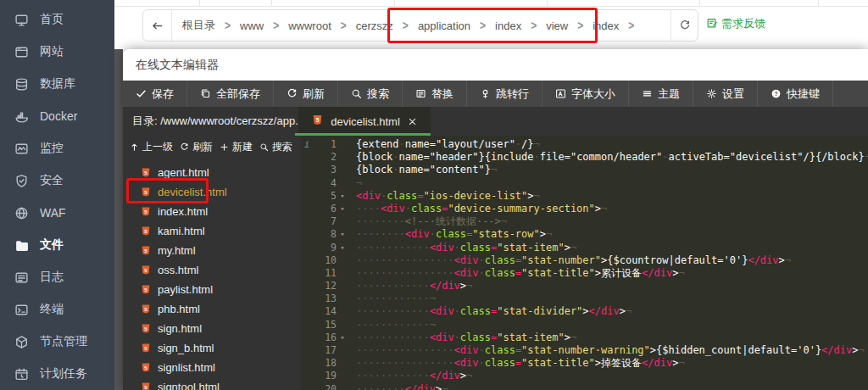 Image resolution: width=868 pixels, height=390 pixels. Describe the element at coordinates (505, 93) in the screenshot. I see `toolbar-button-跳转行: 跳转行` at that location.